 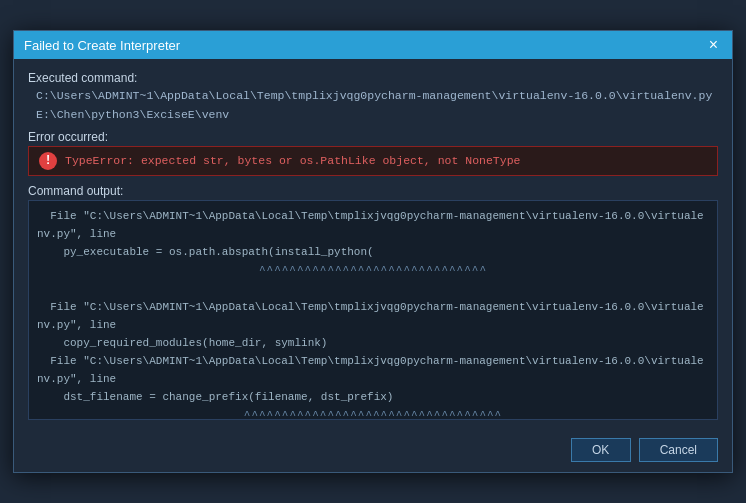 I want to click on output-line-0: File "C:\Users\ADMINT~1\AppData\Local\Te…, so click(x=373, y=225).